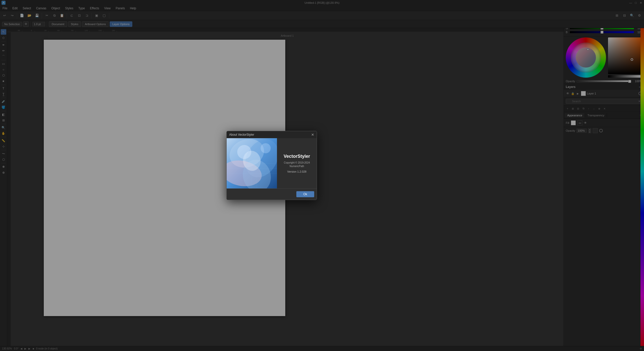 The height and width of the screenshot is (351, 644). Describe the element at coordinates (272, 194) in the screenshot. I see `about-dialog-footer: Ok` at that location.